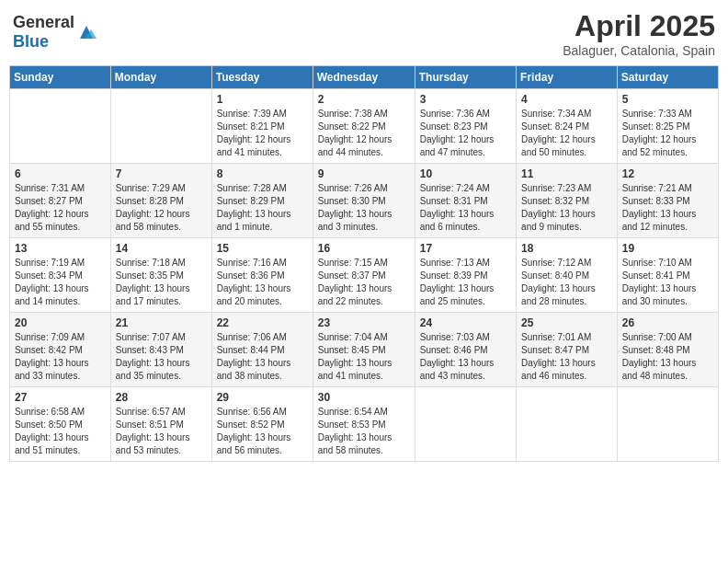 The image size is (728, 563). I want to click on day-number: 15, so click(263, 248).